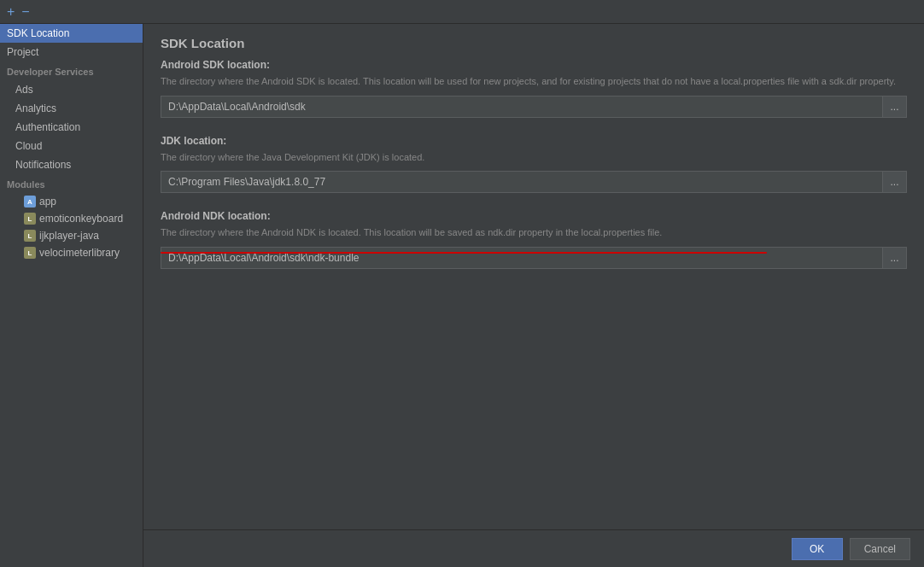 The width and height of the screenshot is (924, 567). I want to click on bottom-bar: OK Cancel, so click(534, 548).